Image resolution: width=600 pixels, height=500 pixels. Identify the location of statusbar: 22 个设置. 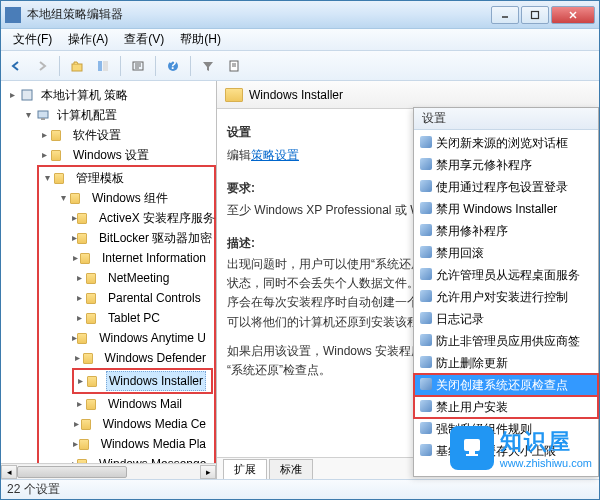
(300, 489).